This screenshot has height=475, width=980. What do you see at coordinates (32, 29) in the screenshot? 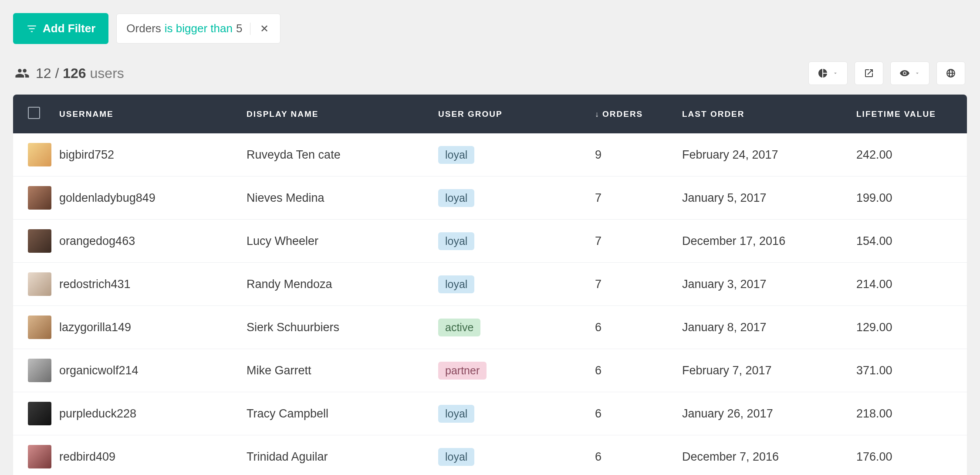
I see `filter-icon` at bounding box center [32, 29].